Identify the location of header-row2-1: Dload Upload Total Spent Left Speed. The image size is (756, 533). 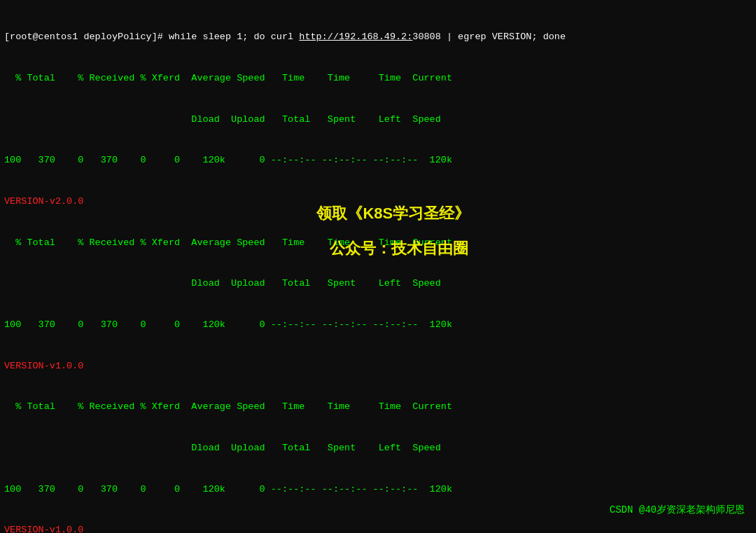
(378, 120).